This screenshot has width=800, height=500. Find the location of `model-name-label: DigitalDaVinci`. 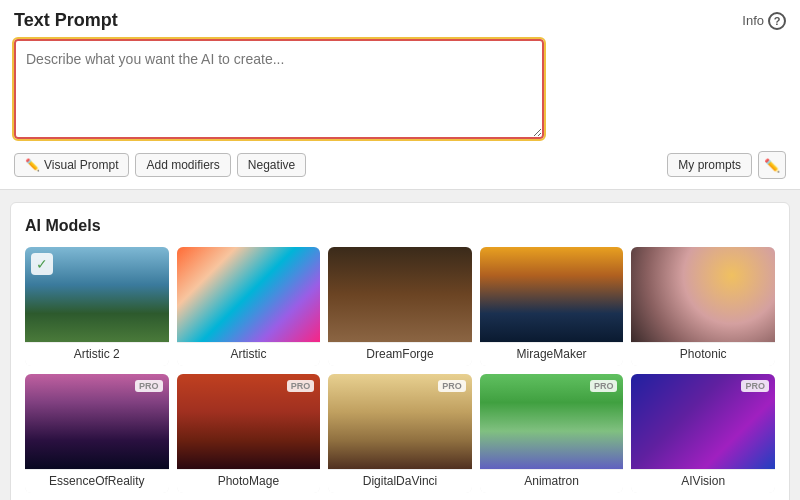

model-name-label: DigitalDaVinci is located at coordinates (400, 481).